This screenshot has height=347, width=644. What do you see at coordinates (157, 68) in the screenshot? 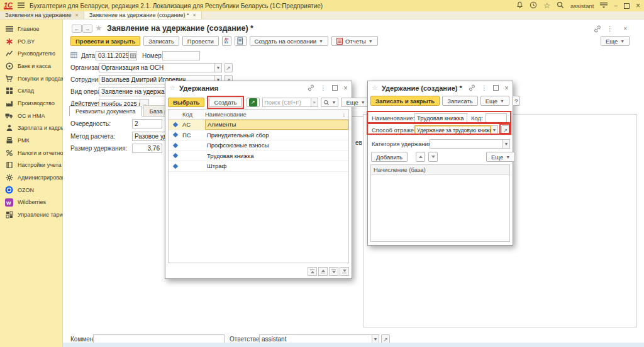
I see `organization-input: Организация на ОСН` at bounding box center [157, 68].